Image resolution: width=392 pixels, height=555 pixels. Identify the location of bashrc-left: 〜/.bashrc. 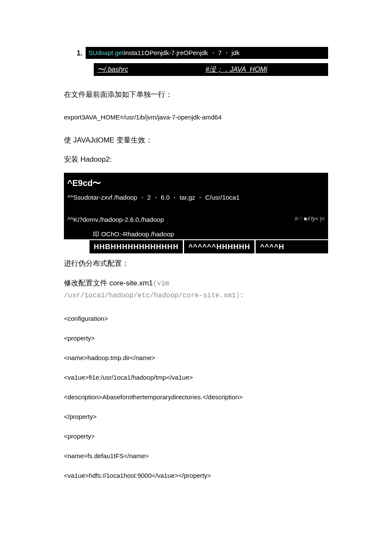
(151, 70).